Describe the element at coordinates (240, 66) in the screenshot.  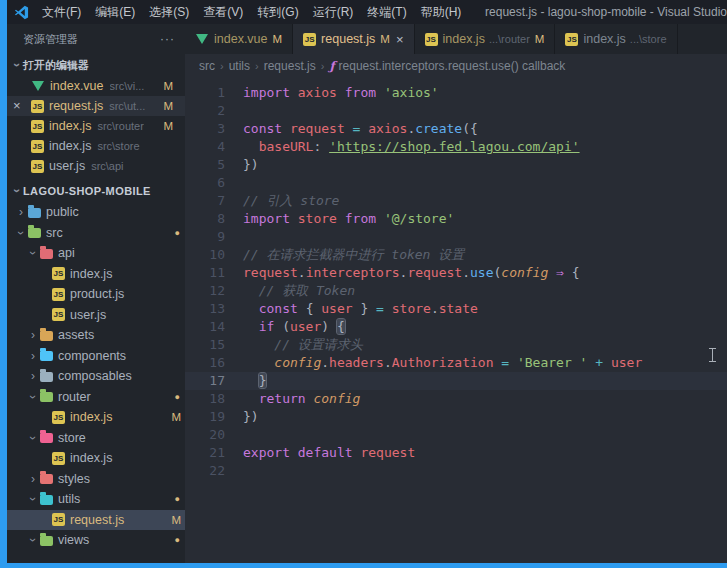
I see `breadcrumb-item-utils: utils` at that location.